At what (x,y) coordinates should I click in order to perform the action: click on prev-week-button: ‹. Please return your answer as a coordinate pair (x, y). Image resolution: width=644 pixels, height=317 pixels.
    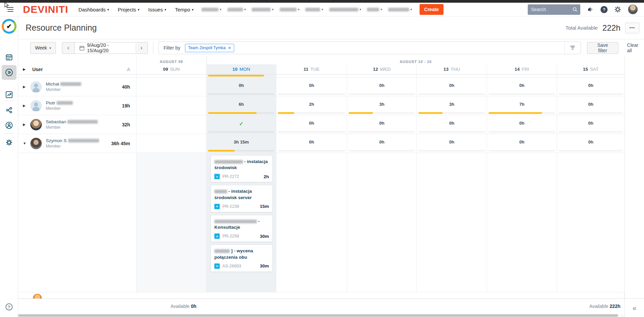
    Looking at the image, I should click on (68, 48).